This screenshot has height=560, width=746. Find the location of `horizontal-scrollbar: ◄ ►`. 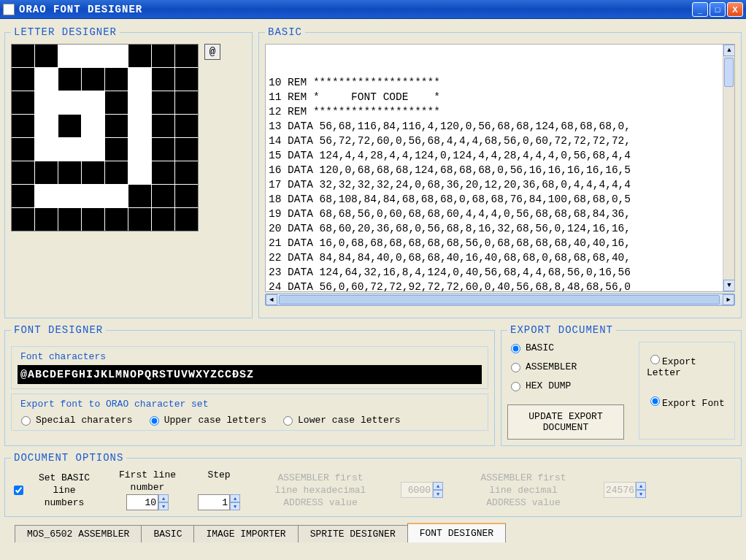

horizontal-scrollbar: ◄ ► is located at coordinates (500, 299).